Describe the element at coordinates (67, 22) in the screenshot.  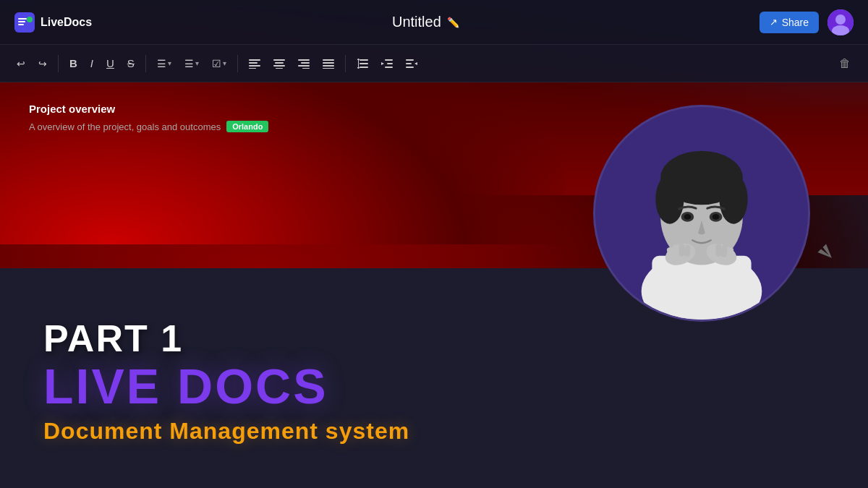
I see `app-name: LiveDocs` at that location.